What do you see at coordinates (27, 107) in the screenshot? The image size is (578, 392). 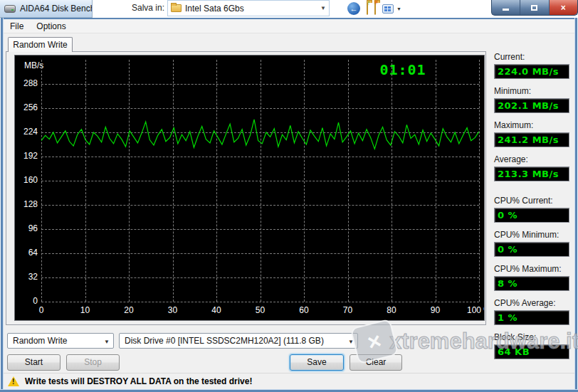 I see `y-tick-label: 256` at bounding box center [27, 107].